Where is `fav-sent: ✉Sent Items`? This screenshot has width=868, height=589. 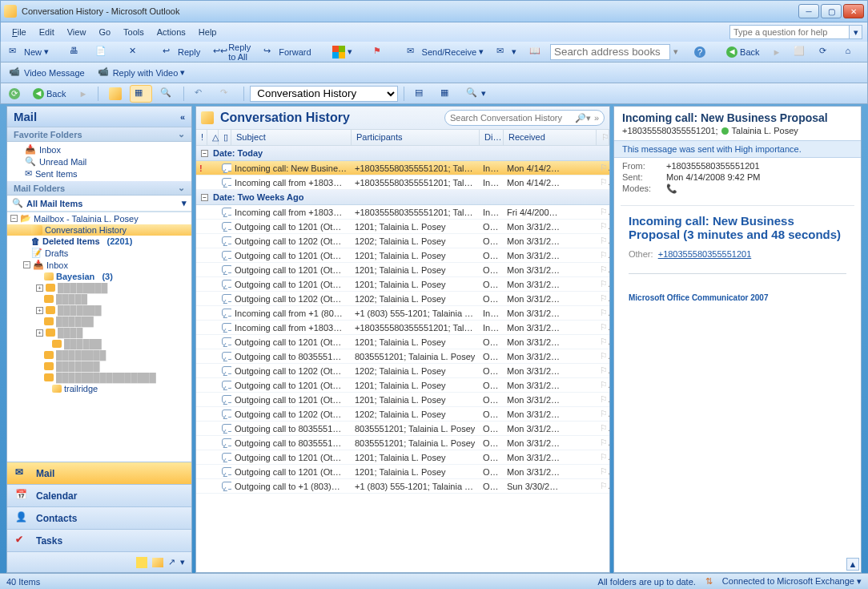
fav-sent: ✉Sent Items is located at coordinates (99, 173).